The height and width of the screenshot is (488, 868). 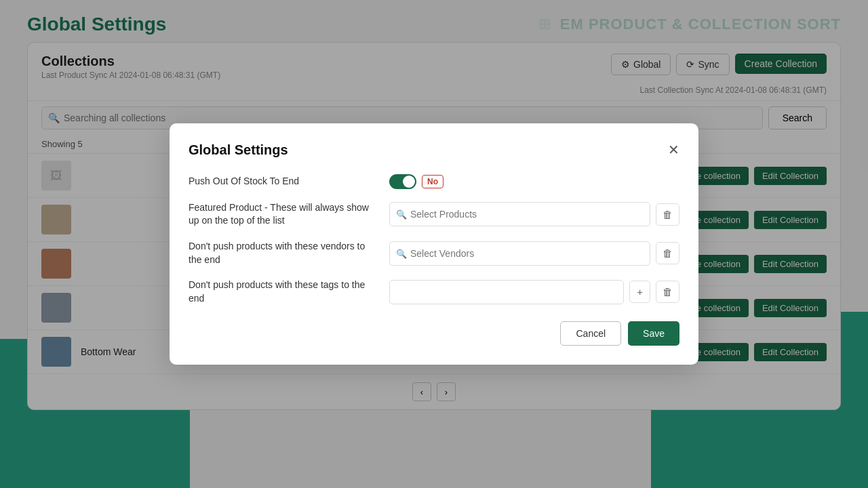 What do you see at coordinates (434, 150) in the screenshot?
I see `modal-header: Global Settings ✕` at bounding box center [434, 150].